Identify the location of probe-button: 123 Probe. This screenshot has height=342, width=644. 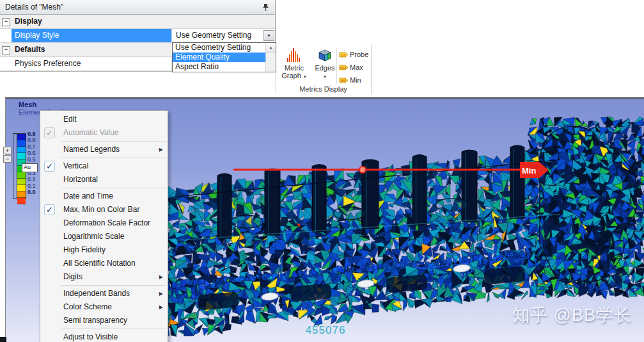
(354, 55).